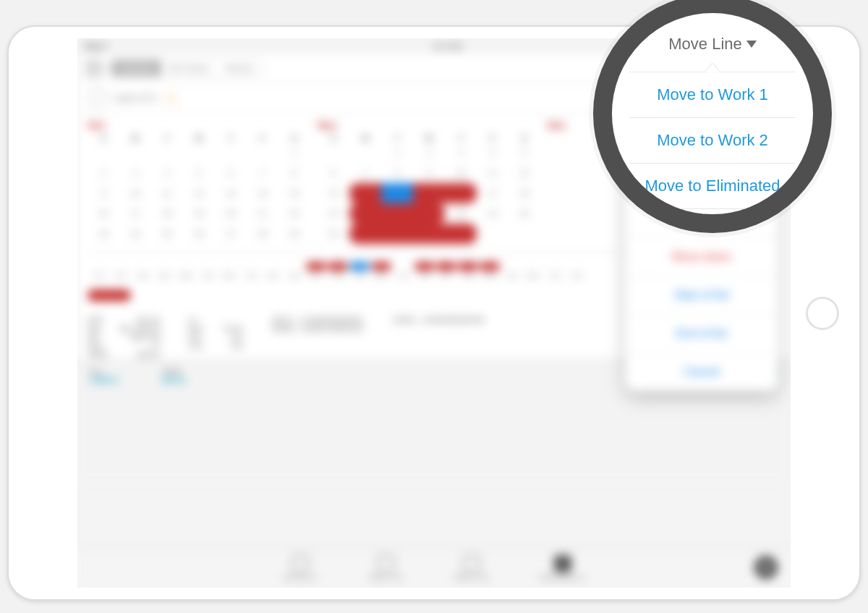  What do you see at coordinates (97, 98) in the screenshot?
I see `prev-line-button: ‹` at bounding box center [97, 98].